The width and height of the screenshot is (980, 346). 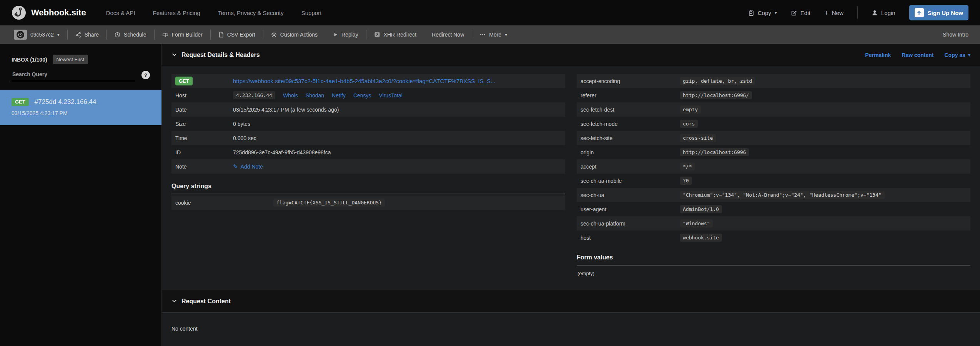 I want to click on query-strings-table: cookieflag=CATCTF{XSS_IS_STILL_DANGEROUS…, so click(x=368, y=202).